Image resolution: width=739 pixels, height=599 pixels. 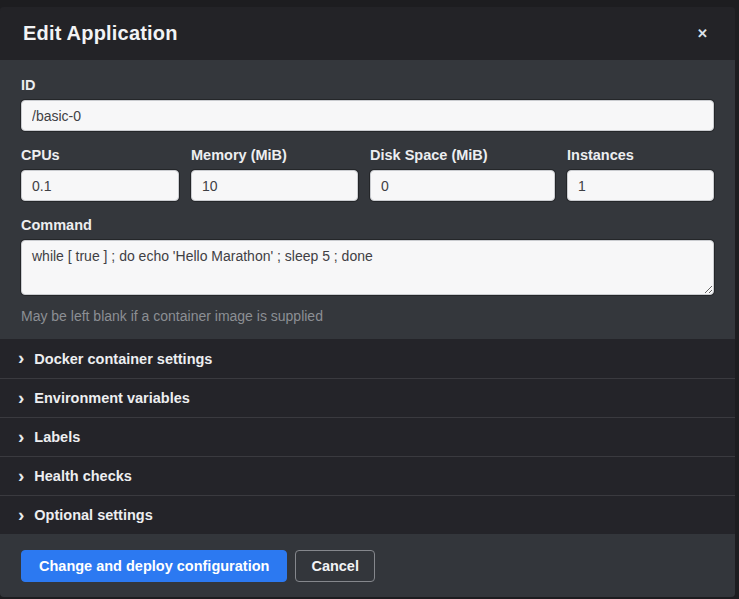 I want to click on section-label: Health checks, so click(x=83, y=476).